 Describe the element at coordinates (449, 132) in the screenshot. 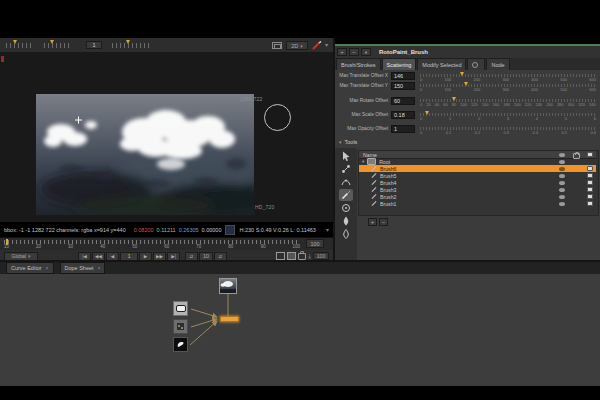

I see `tick-label: 0.1` at that location.